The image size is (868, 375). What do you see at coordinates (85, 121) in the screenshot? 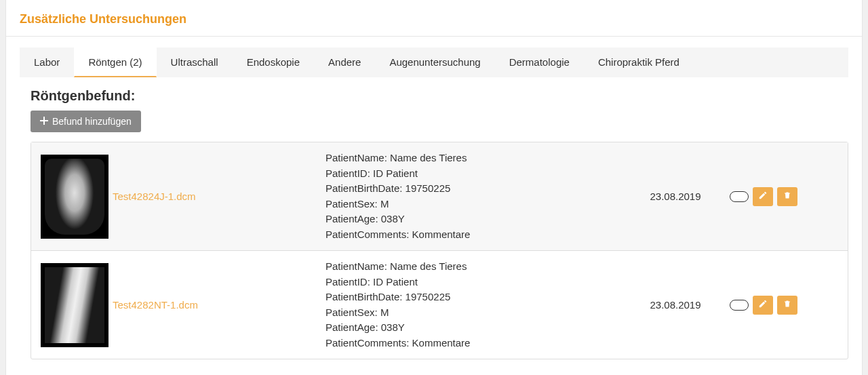
I see `add-finding-button: Befund hinzufügen` at bounding box center [85, 121].